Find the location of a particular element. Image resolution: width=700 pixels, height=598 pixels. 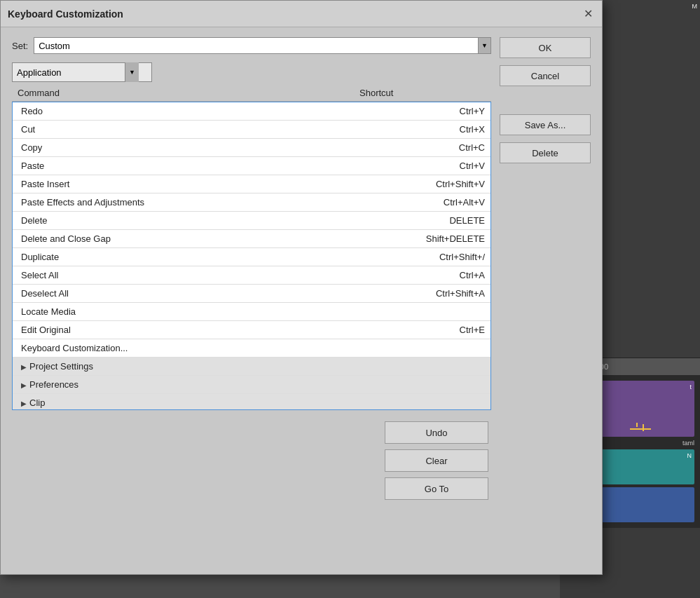

row-shortcut: DELETE is located at coordinates (427, 220).